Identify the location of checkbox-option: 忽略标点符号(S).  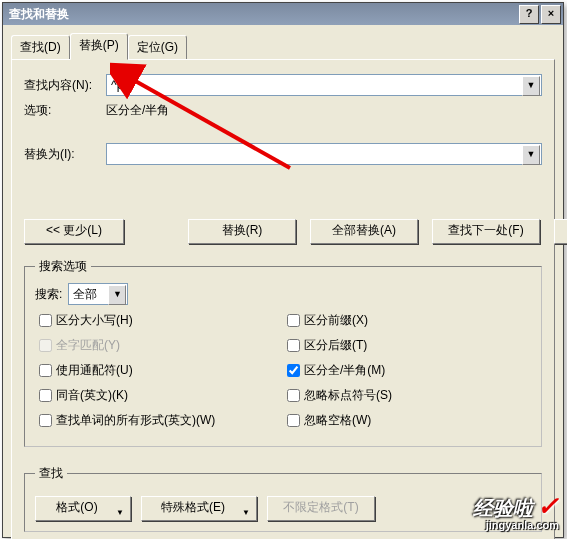
(407, 396).